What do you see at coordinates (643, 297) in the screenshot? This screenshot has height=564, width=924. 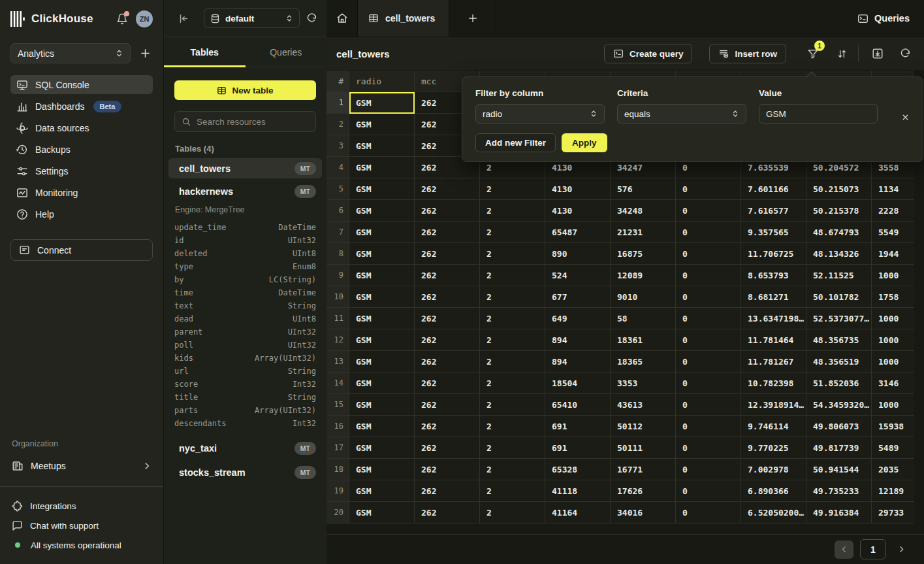 I see `table-cell: 9010` at bounding box center [643, 297].